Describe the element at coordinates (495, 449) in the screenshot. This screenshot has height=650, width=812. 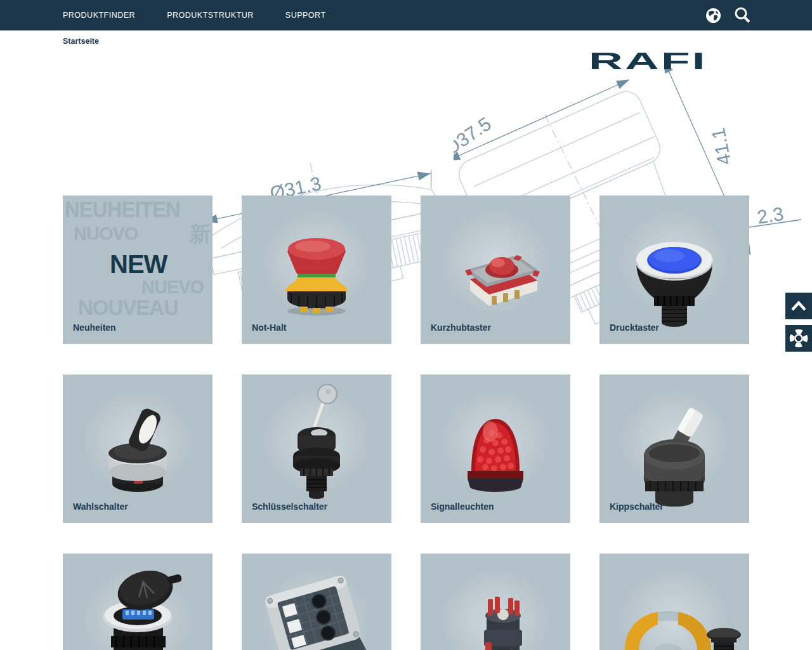
I see `signal-lamp-product-image` at that location.